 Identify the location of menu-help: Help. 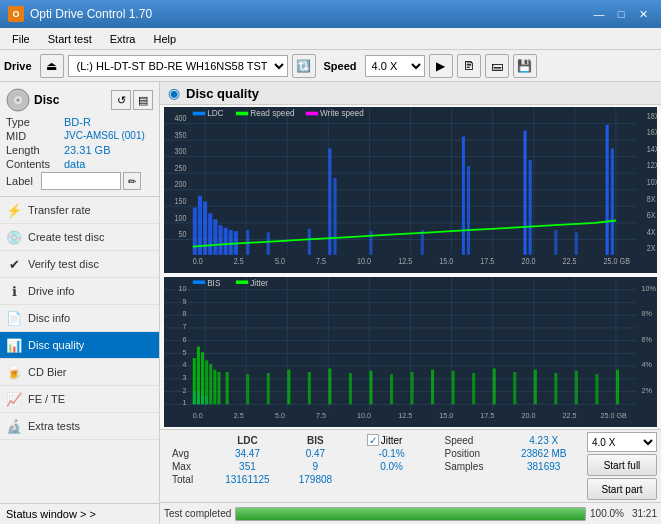
(164, 39).